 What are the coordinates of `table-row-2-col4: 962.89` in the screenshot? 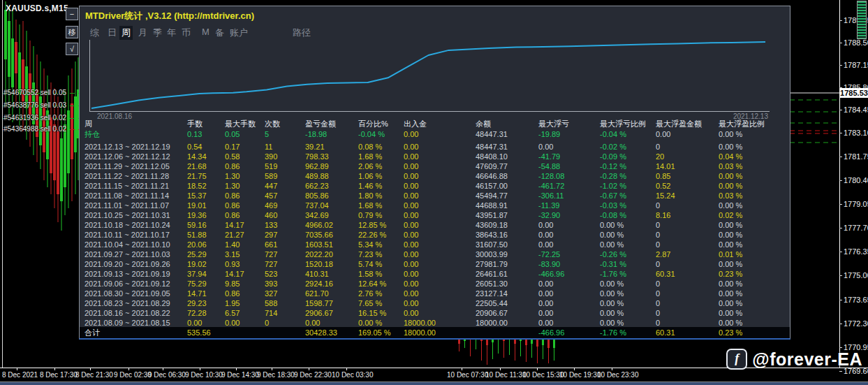 It's located at (317, 166).